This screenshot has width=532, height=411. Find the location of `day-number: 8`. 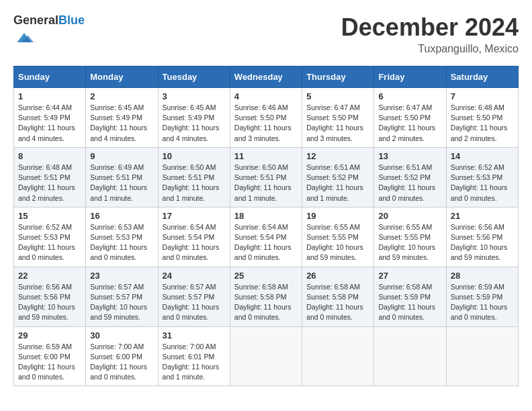

day-number: 8 is located at coordinates (50, 156).